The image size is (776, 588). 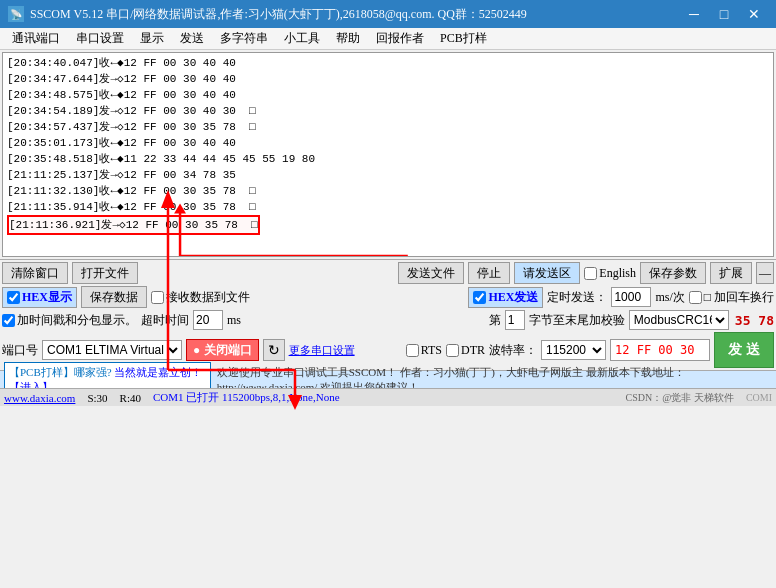 What do you see at coordinates (489, 273) in the screenshot?
I see `stop-button: 停止` at bounding box center [489, 273].